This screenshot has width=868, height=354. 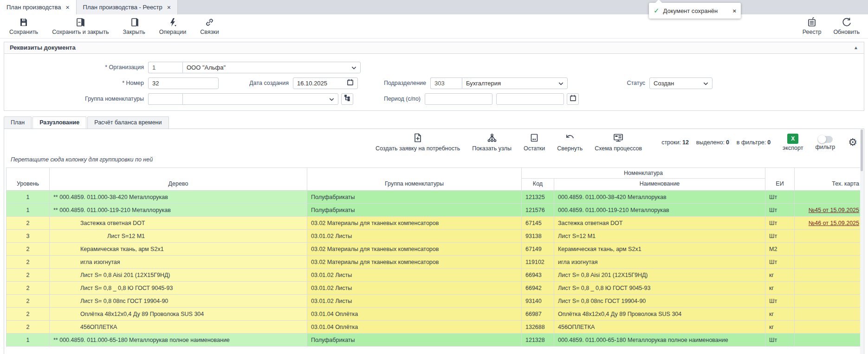 What do you see at coordinates (643, 174) in the screenshot?
I see `col-nomenclature: Номенклатура` at bounding box center [643, 174].